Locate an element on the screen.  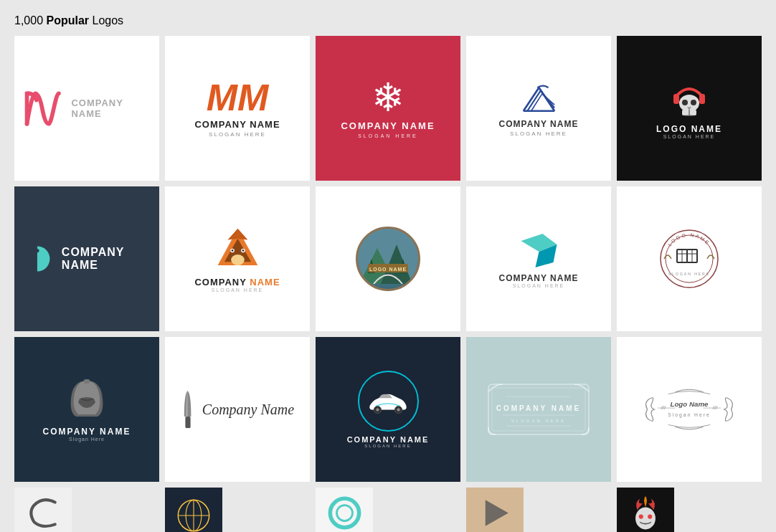
logo-card-4: COMPANY NAME SLOGAN HERE is located at coordinates (539, 108).